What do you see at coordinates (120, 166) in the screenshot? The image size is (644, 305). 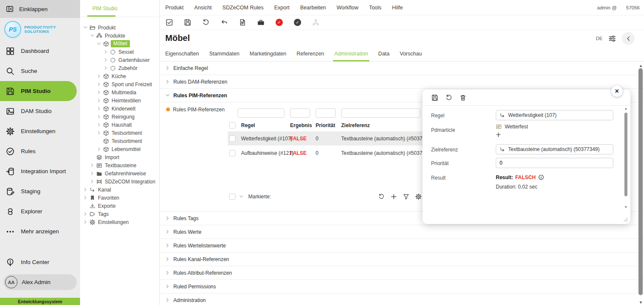 I see `tree-item-textbausteine: Textbausteine` at bounding box center [120, 166].